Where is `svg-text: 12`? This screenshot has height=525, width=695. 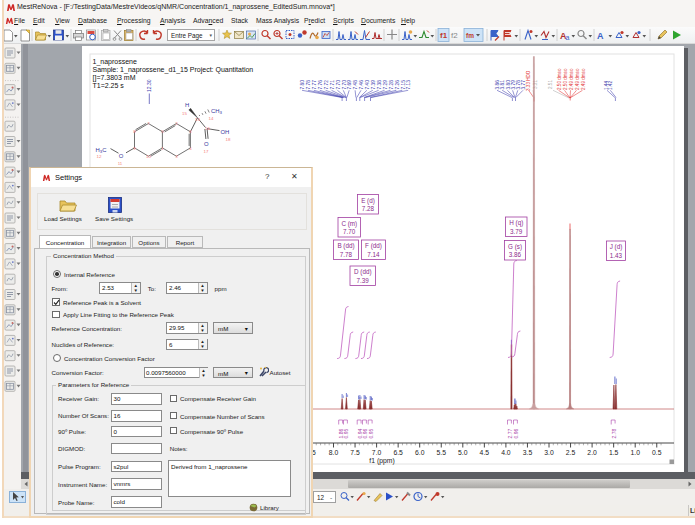
svg-text: 12 is located at coordinates (100, 156).